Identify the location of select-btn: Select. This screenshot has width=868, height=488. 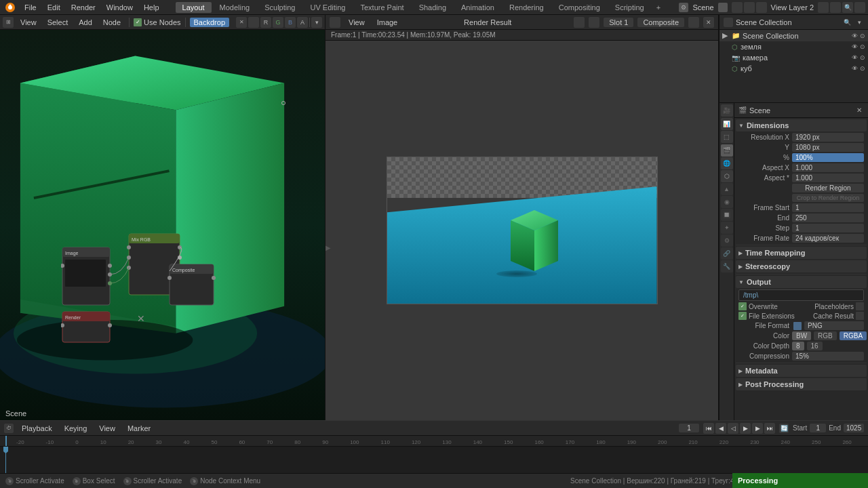
(58, 22).